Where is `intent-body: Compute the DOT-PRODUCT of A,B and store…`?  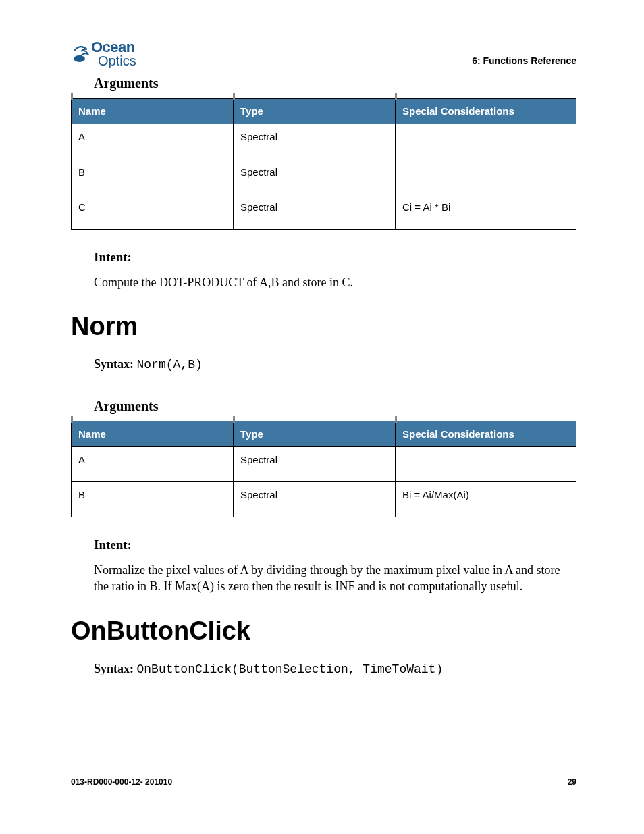
intent-body: Compute the DOT-PRODUCT of A,B and store… is located at coordinates (335, 282).